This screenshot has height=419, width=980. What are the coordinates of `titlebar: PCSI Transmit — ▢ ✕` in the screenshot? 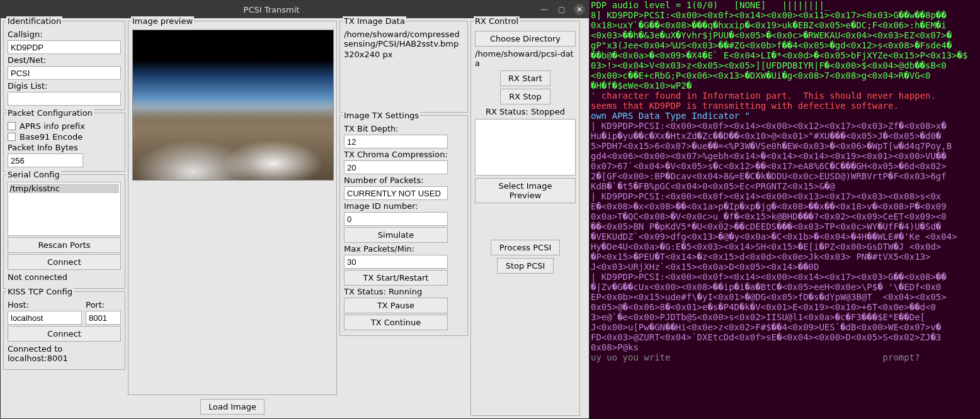 It's located at (295, 9).